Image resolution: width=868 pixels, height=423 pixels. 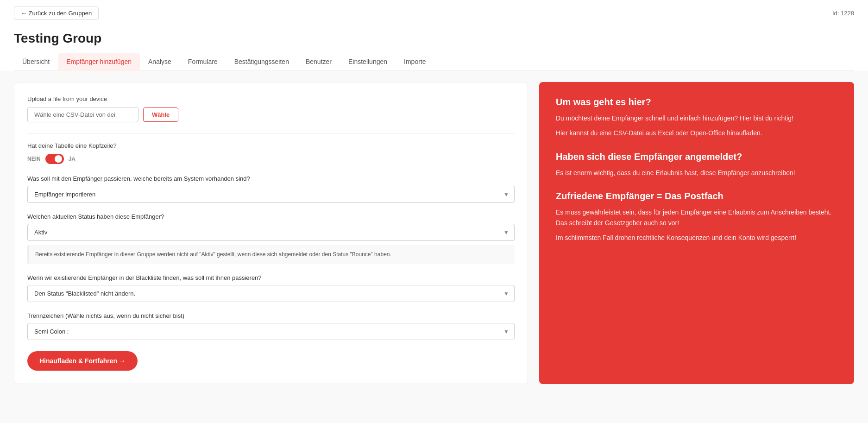 What do you see at coordinates (271, 195) in the screenshot?
I see `existing-select: Empfänger importieren Empfänger aktualis…` at bounding box center [271, 195].